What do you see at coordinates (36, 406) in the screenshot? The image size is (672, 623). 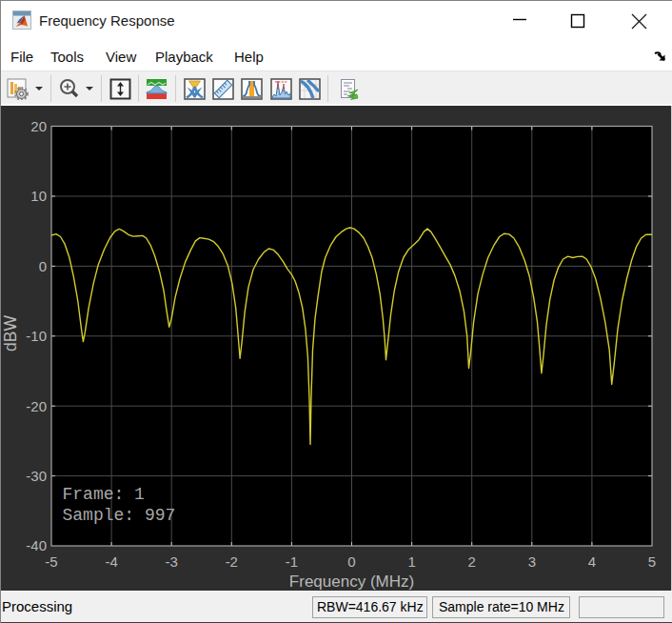 I see `svg-text: -20` at bounding box center [36, 406].